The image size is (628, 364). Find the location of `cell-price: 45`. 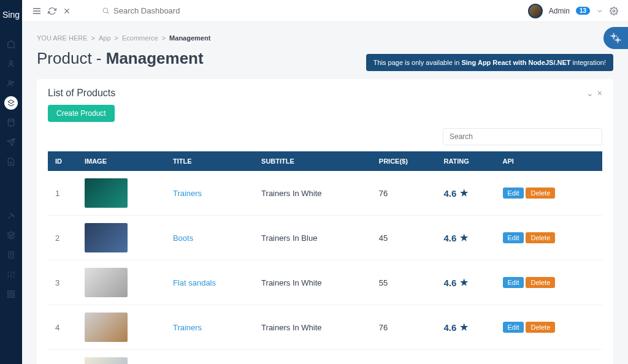

cell-price: 45 is located at coordinates (407, 238).